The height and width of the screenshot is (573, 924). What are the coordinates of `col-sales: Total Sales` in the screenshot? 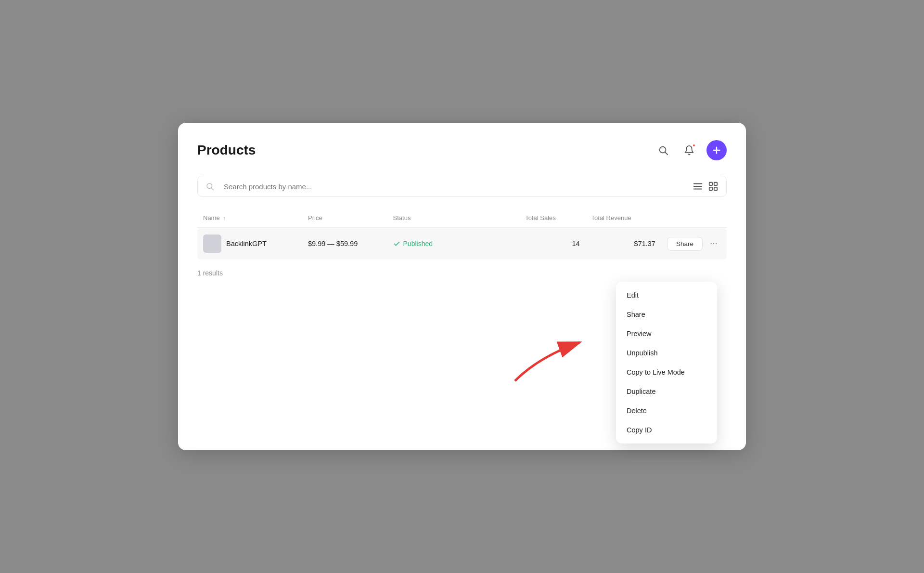 It's located at (552, 219).